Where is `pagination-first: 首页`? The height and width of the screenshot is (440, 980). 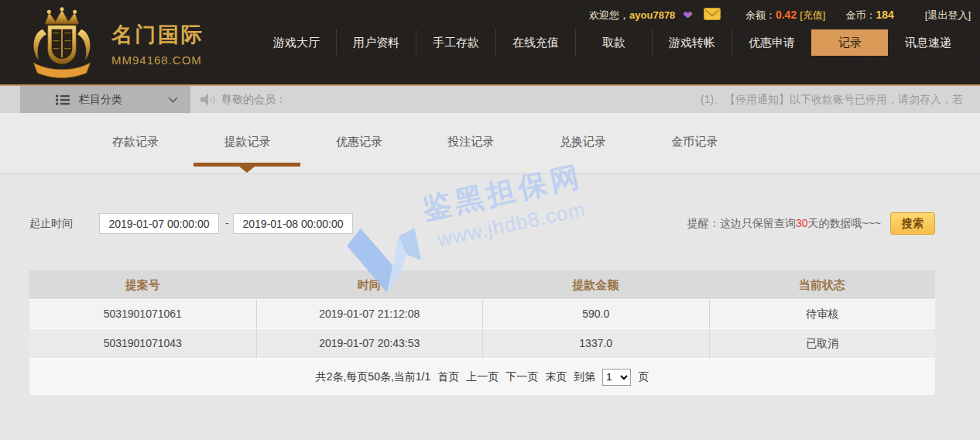 pagination-first: 首页 is located at coordinates (448, 377).